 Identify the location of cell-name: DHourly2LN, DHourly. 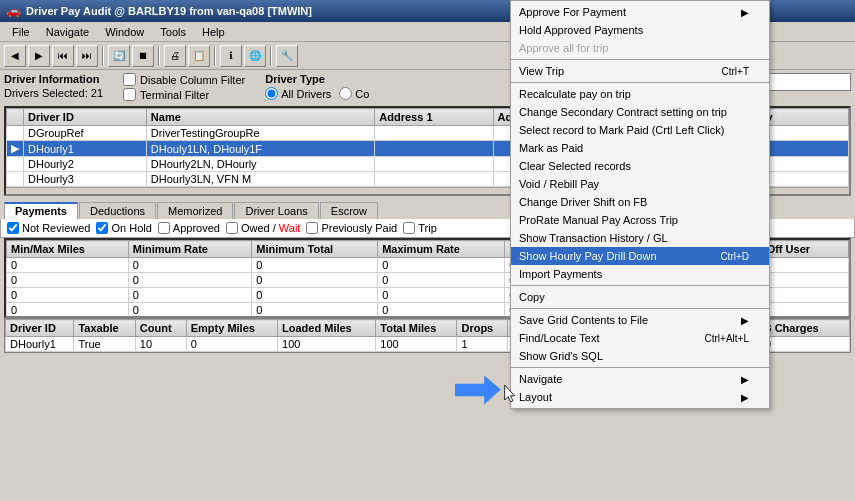
(260, 164).